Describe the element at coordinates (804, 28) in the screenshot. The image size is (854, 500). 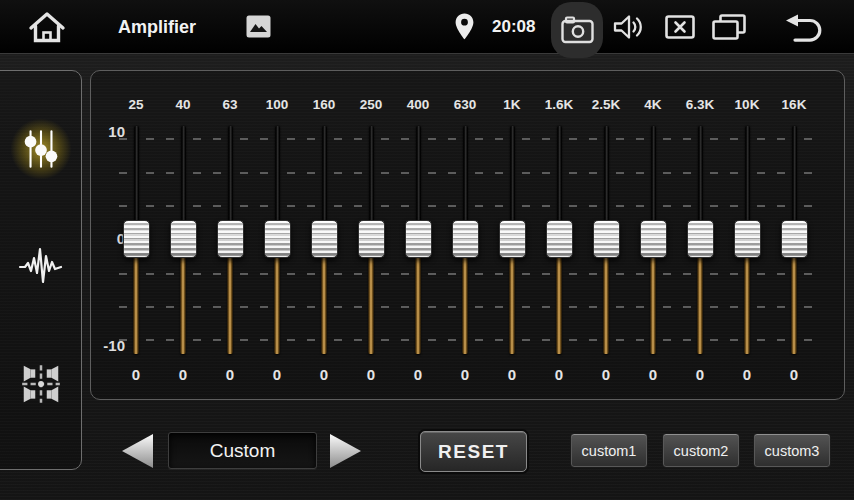
I see `back-button` at that location.